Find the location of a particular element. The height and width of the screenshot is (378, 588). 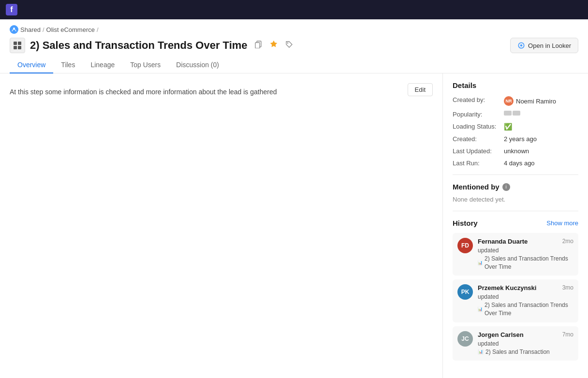

last-updated-value: unknown is located at coordinates (516, 151).